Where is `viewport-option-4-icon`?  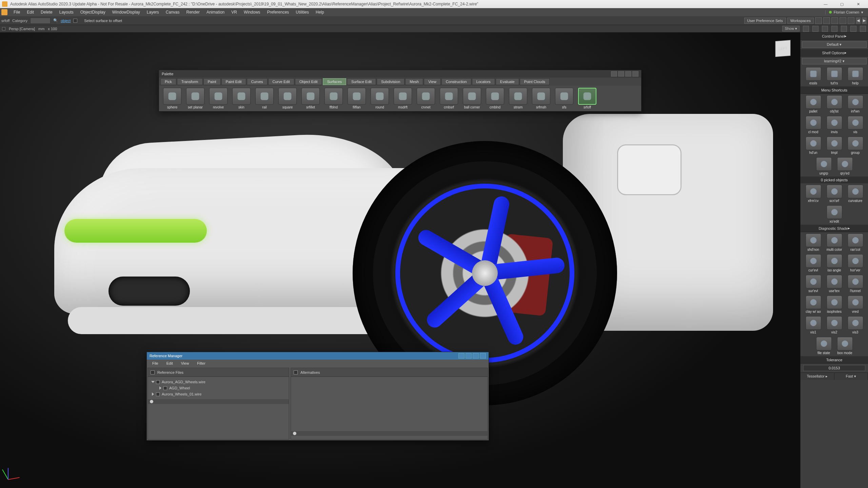 viewport-option-4-icon is located at coordinates (834, 29).